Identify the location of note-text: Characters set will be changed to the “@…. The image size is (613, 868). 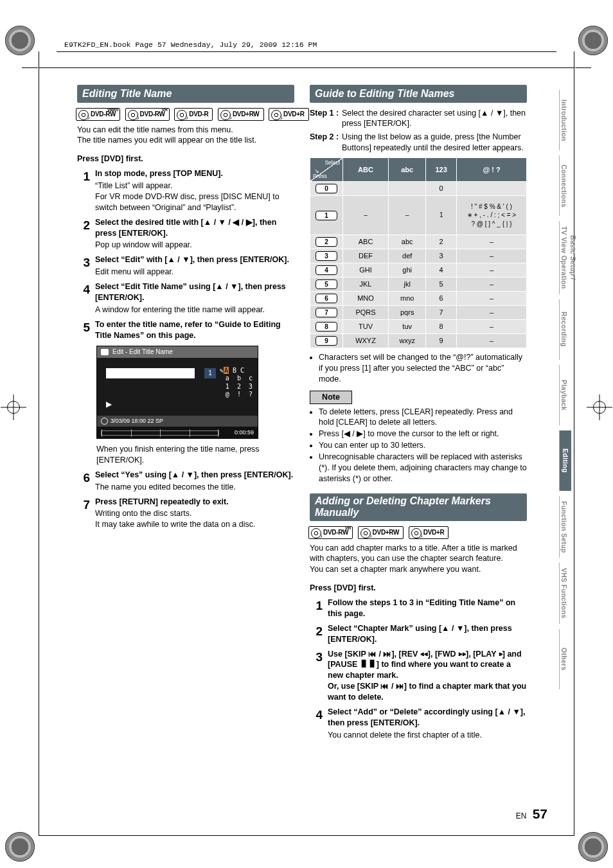
(423, 369).